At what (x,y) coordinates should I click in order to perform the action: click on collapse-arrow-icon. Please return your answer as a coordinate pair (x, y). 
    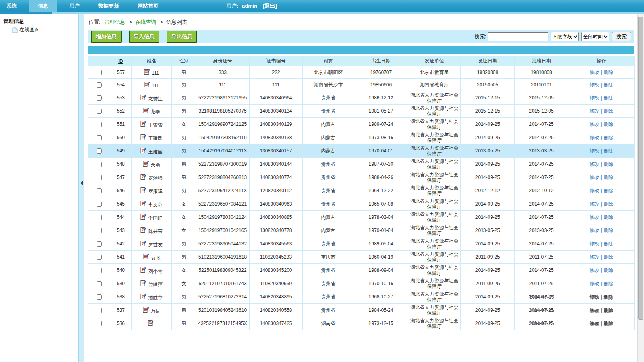
    Looking at the image, I should click on (81, 183).